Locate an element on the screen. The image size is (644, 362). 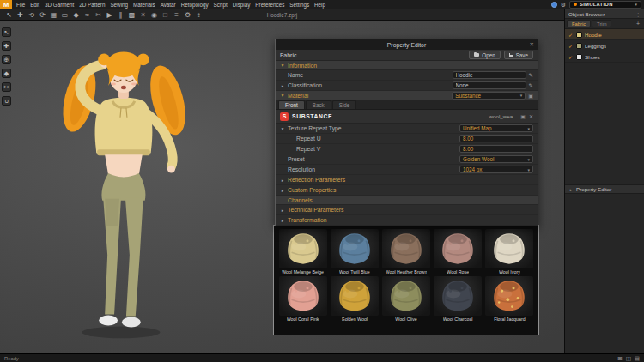
texture-repeat-dropdown: Unified Map ▾ is located at coordinates (496, 129).